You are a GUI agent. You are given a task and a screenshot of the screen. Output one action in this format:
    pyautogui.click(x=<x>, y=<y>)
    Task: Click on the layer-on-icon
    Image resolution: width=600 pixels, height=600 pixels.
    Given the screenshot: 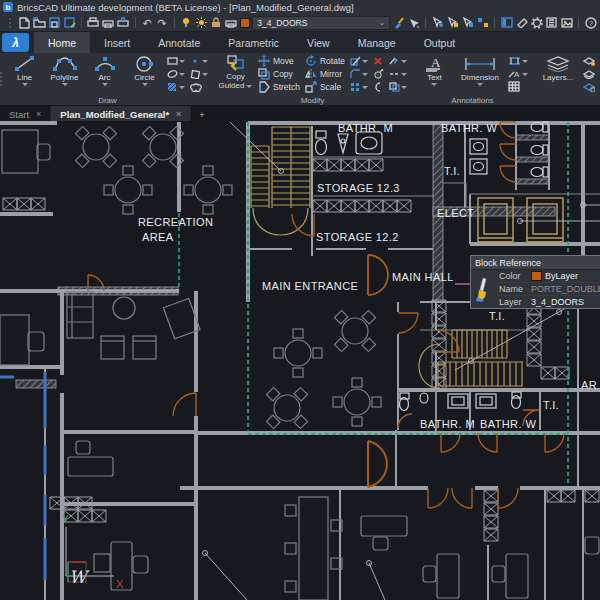 What is the action you would take?
    pyautogui.click(x=186, y=23)
    